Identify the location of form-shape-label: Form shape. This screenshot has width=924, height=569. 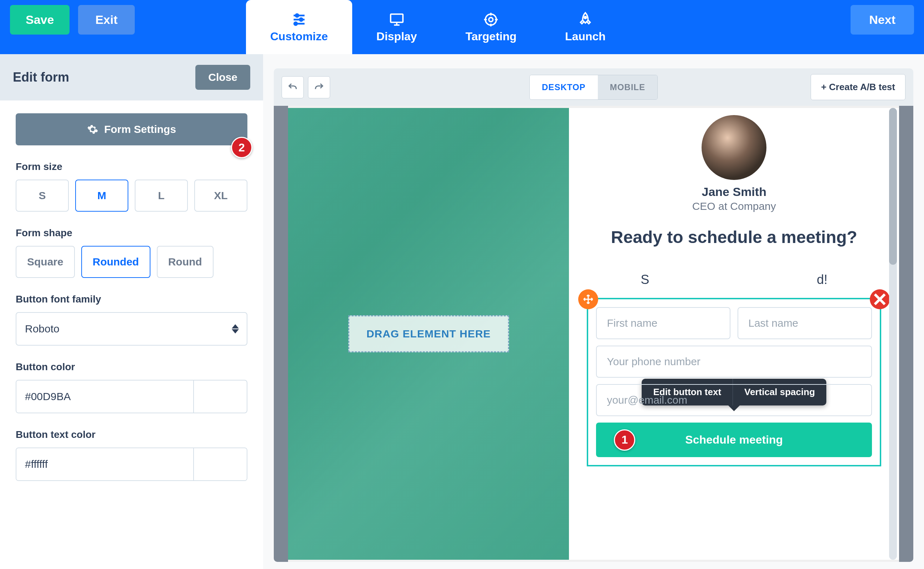
(132, 233).